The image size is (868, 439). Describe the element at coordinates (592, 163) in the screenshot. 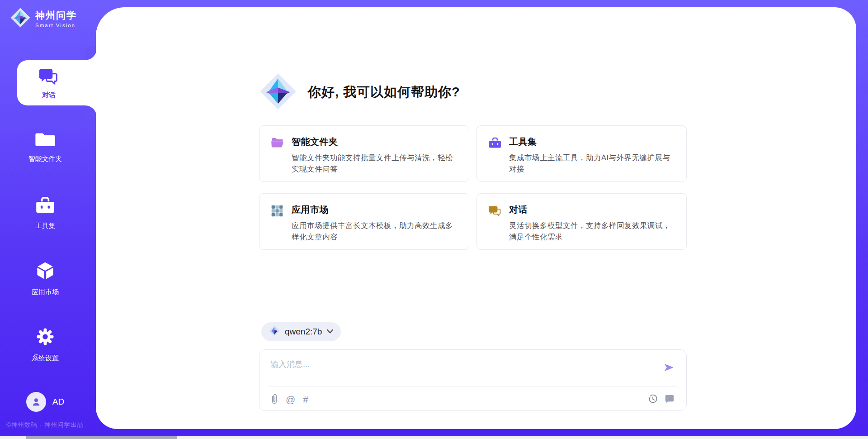

I see `card-description: 集成市场上主流工具，助力AI与外界无缝扩展与对接` at that location.